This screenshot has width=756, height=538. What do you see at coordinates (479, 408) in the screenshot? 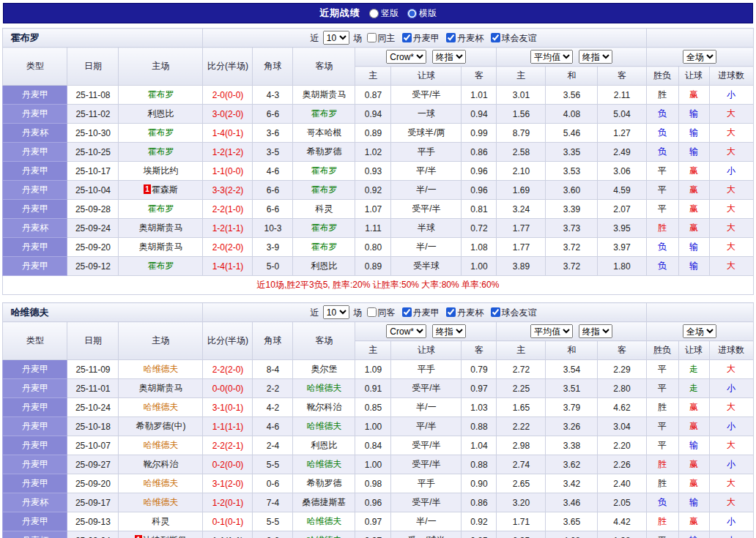
I see `asia-away-odds: 1.03` at bounding box center [479, 408].